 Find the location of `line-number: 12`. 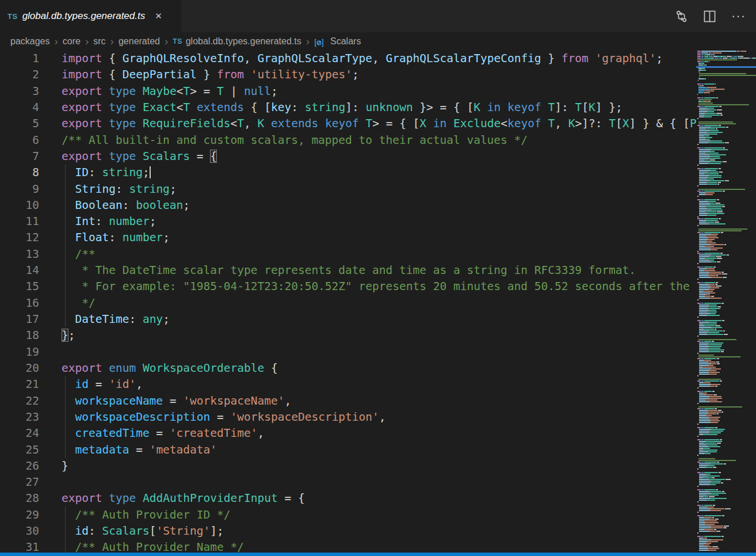

line-number: 12 is located at coordinates (20, 238).